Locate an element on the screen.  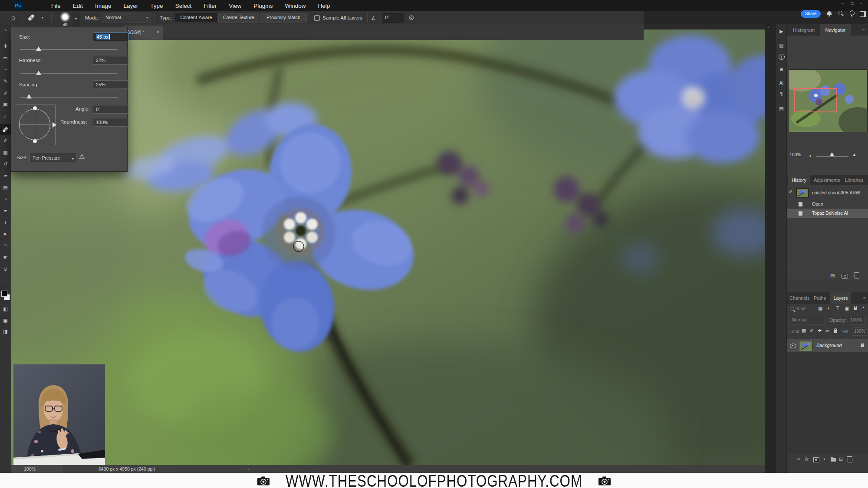
status-arrow-left-icon: ‹ is located at coordinates (266, 468).